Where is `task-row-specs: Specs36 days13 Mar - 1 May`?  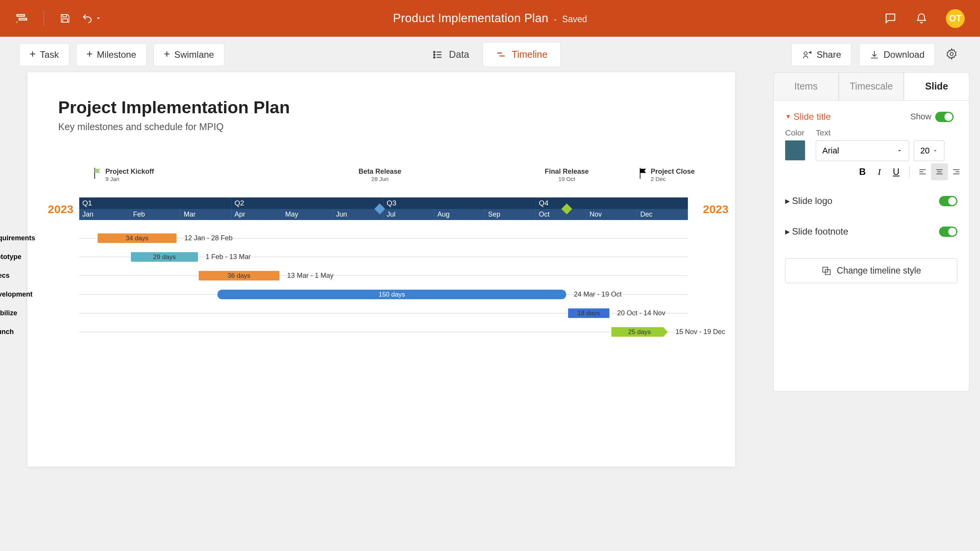 task-row-specs: Specs36 days13 Mar - 1 May is located at coordinates (384, 276).